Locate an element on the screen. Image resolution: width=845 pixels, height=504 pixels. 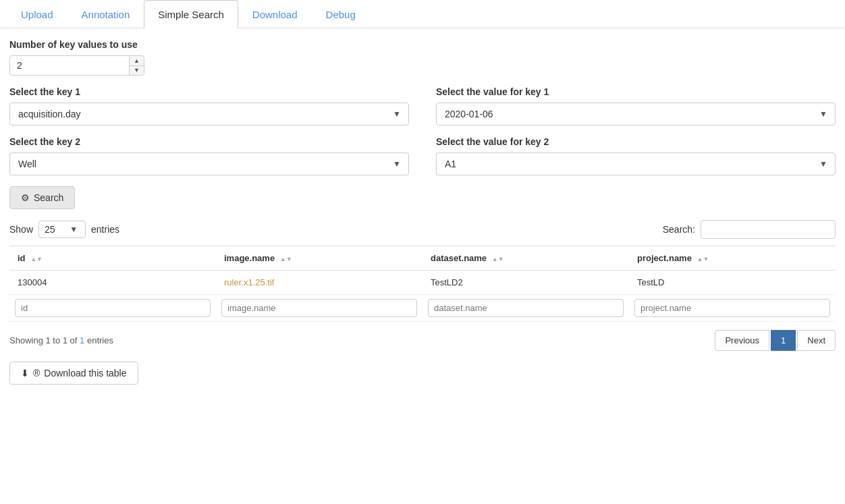
cell-project-name: TestLD is located at coordinates (732, 283).